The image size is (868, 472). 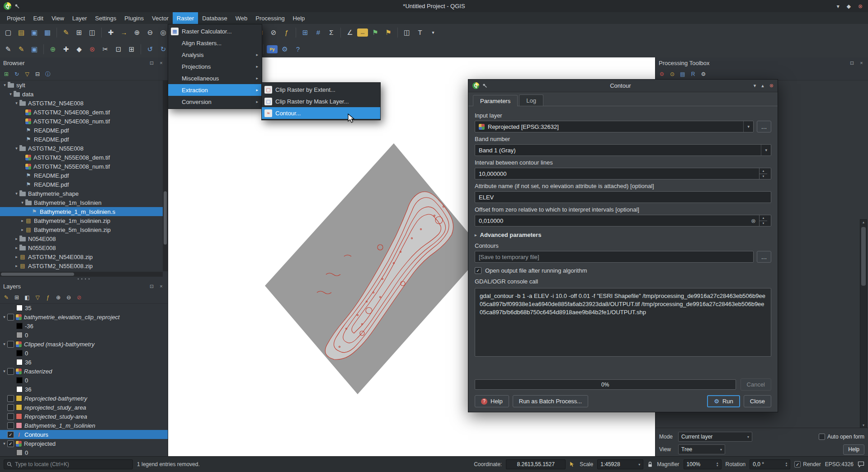 What do you see at coordinates (118, 49) in the screenshot?
I see `copy-features-icon: ⊡` at bounding box center [118, 49].